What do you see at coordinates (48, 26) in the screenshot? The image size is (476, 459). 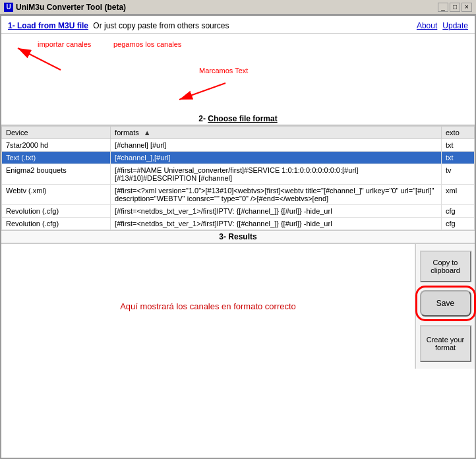 I see `load-m3u-link: 1- Load from M3U file` at bounding box center [48, 26].